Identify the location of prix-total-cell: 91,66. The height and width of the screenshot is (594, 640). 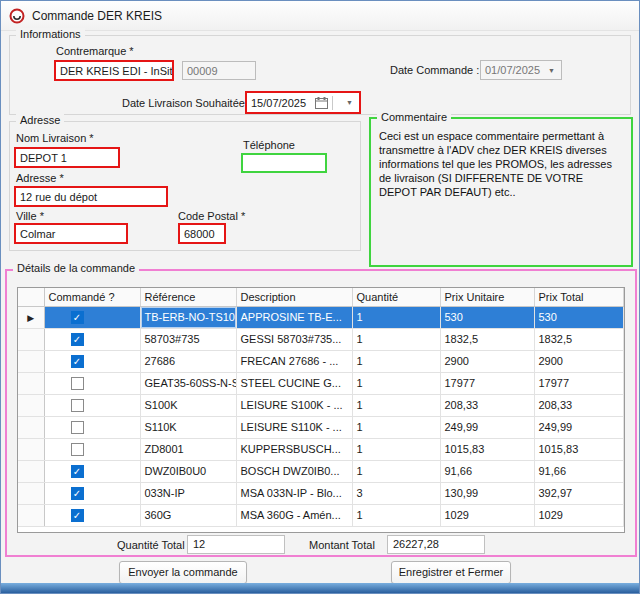
(579, 471).